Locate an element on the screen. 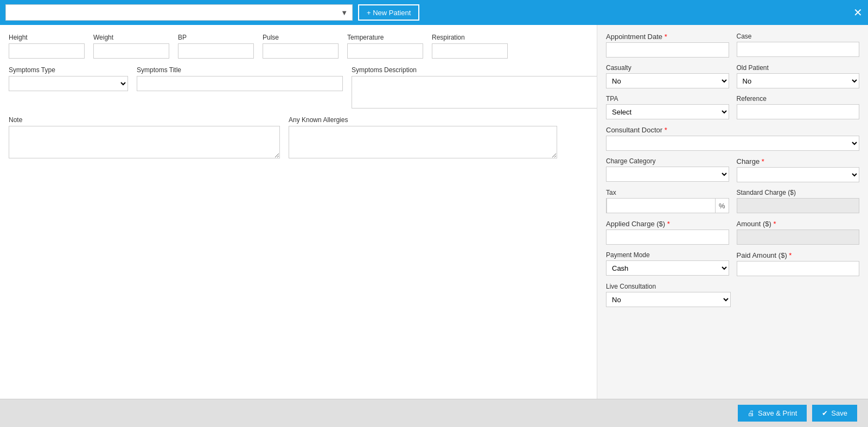 The width and height of the screenshot is (868, 427). charge-category-row: Charge Category Charge * is located at coordinates (732, 170).